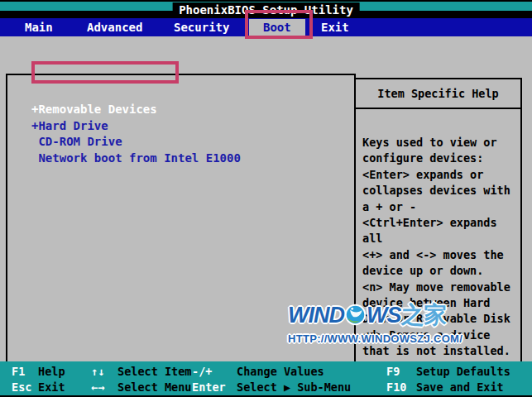 The height and width of the screenshot is (397, 532). What do you see at coordinates (98, 387) in the screenshot?
I see `footer-key: ←→` at bounding box center [98, 387].